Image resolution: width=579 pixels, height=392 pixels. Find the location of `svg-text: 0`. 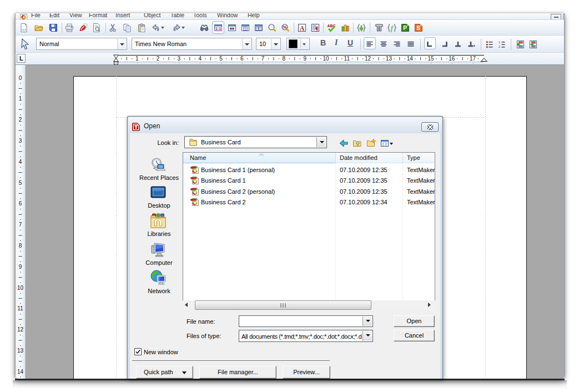

svg-text: 0 is located at coordinates (21, 78).